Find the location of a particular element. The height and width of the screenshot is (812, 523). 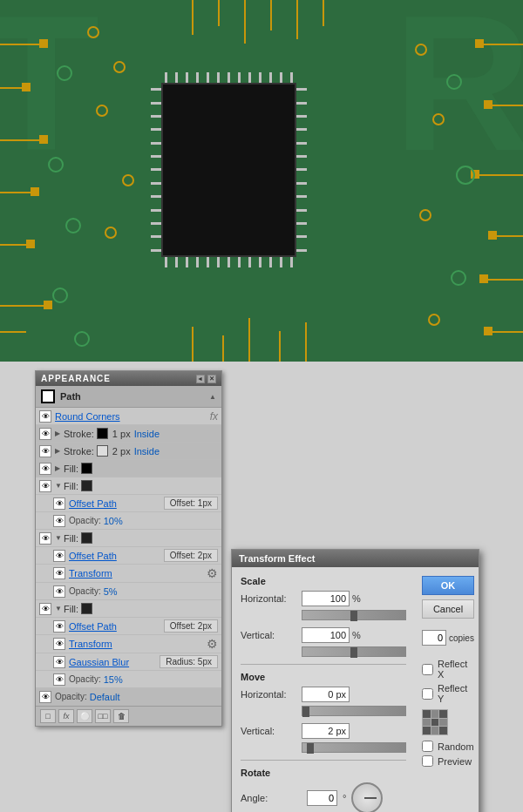

close-button: ✕ is located at coordinates (212, 379).